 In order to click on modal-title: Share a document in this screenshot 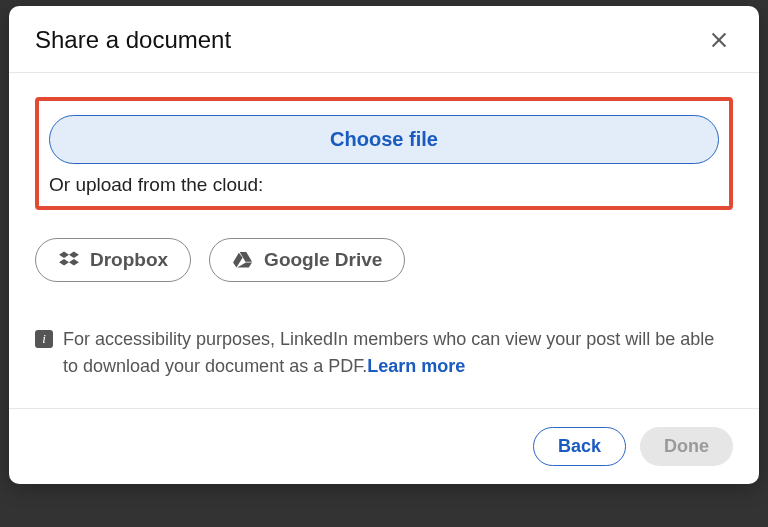, I will do `click(133, 40)`.